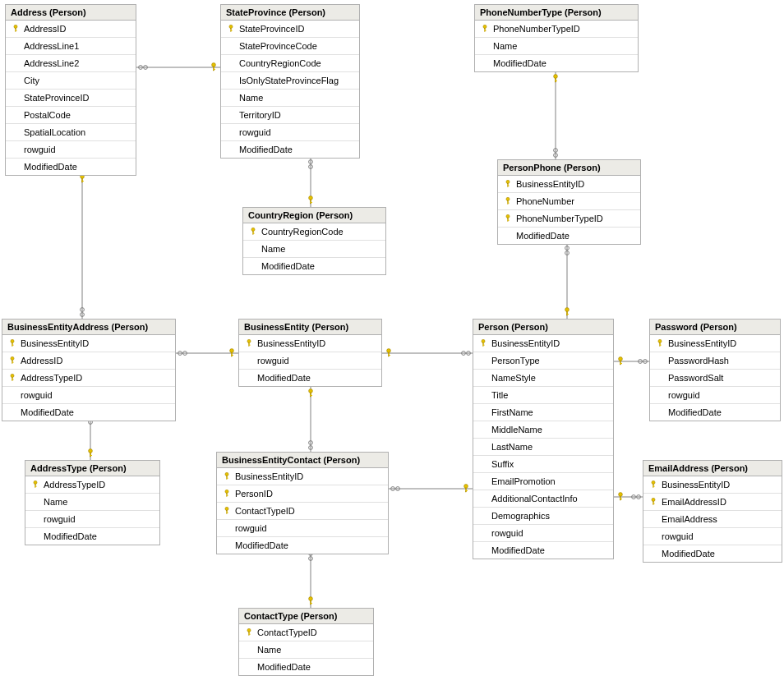  I want to click on table-column: SpatialLocation, so click(71, 133).